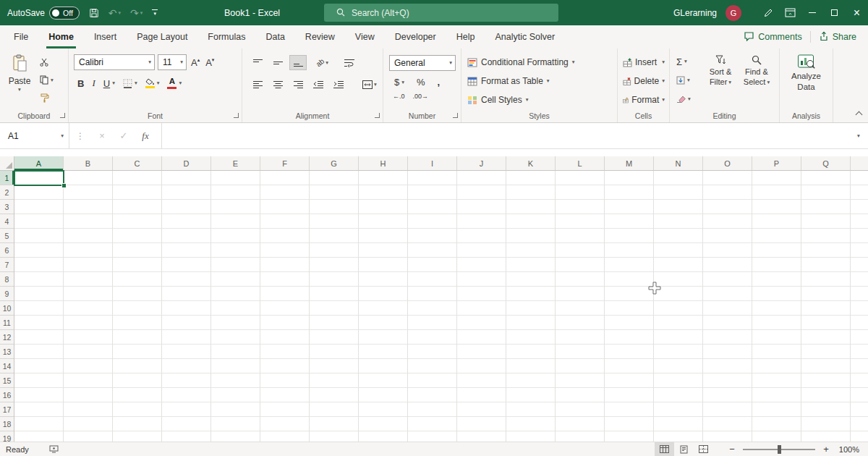 The image size is (868, 456). I want to click on name-box: A1 ▾, so click(35, 136).